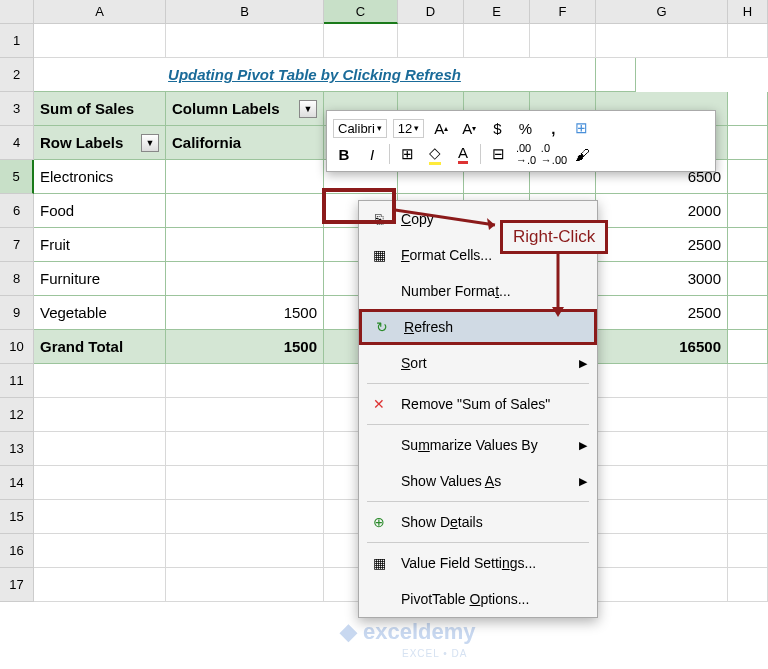 This screenshot has height=669, width=768. Describe the element at coordinates (17, 12) in the screenshot. I see `select-all-corner` at that location.